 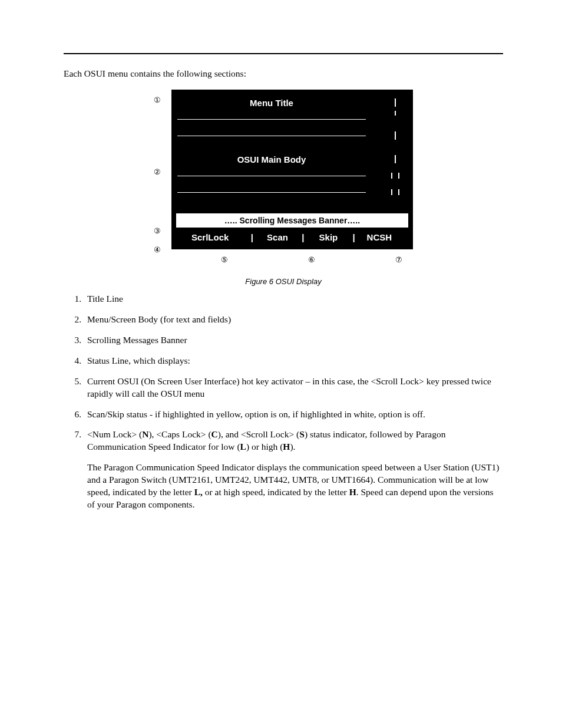 I want to click on list-item: Scrolling Messages Banner, so click(x=293, y=341).